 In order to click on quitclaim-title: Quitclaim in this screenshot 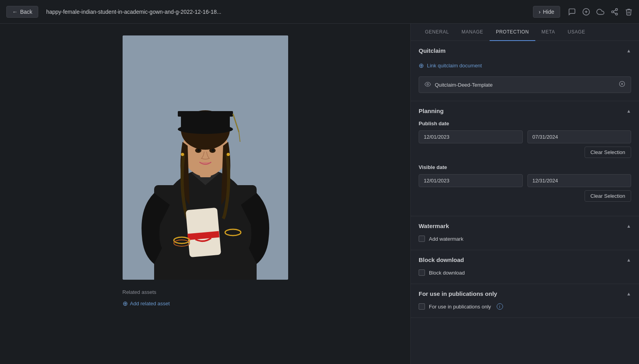, I will do `click(432, 50)`.